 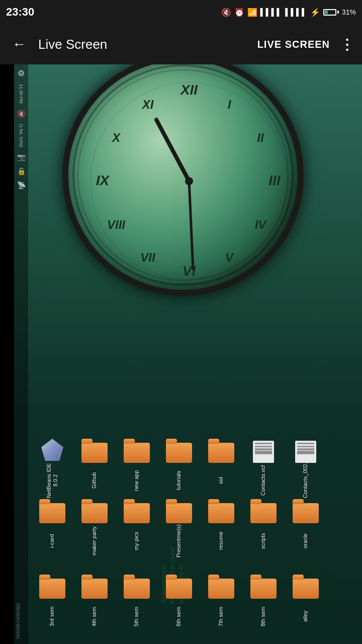 I want to click on file-label: Github, so click(x=95, y=480).